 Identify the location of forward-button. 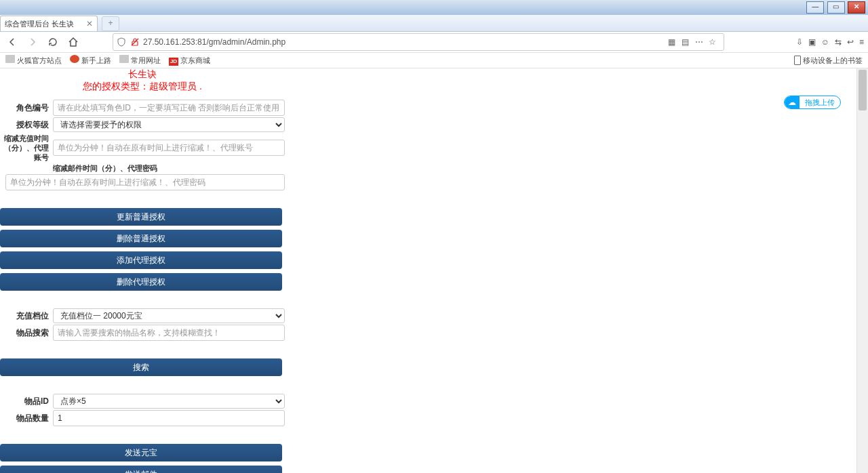
(33, 42).